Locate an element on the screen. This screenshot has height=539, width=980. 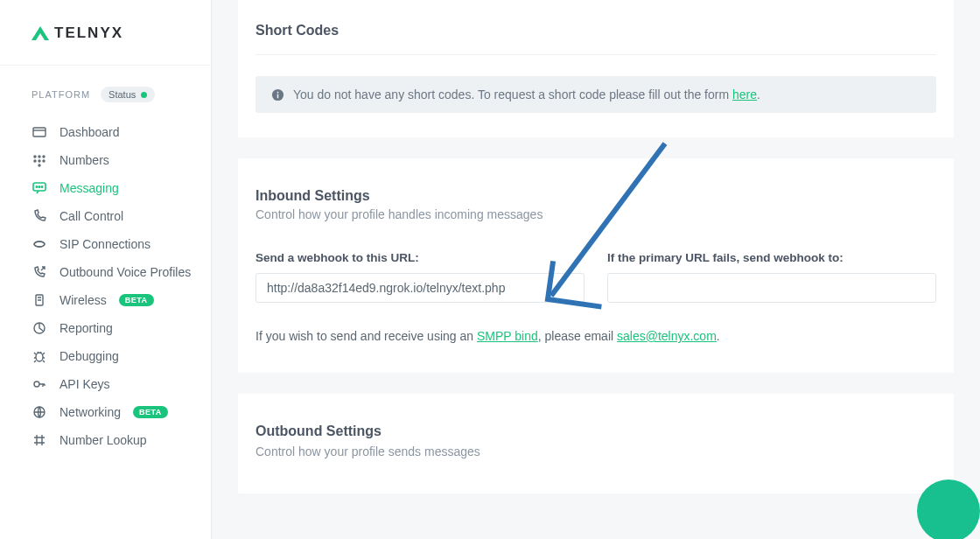
sip-icon is located at coordinates (39, 244).